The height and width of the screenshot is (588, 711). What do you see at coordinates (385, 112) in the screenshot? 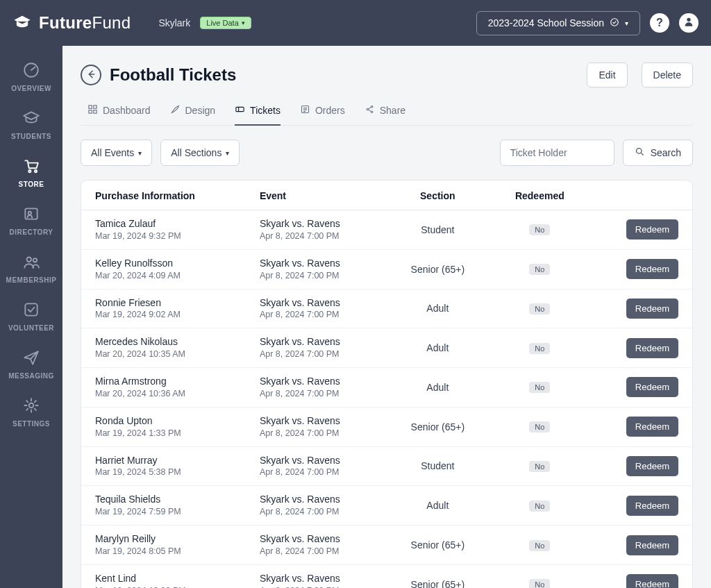
I see `tab-share: Share` at bounding box center [385, 112].